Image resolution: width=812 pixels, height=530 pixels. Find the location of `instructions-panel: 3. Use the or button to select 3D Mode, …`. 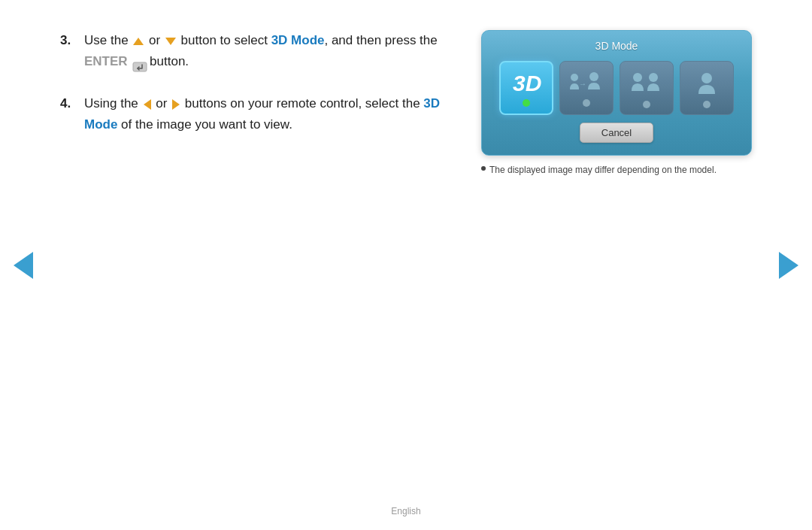

instructions-panel: 3. Use the or button to select 3D Mode, … is located at coordinates (256, 99).